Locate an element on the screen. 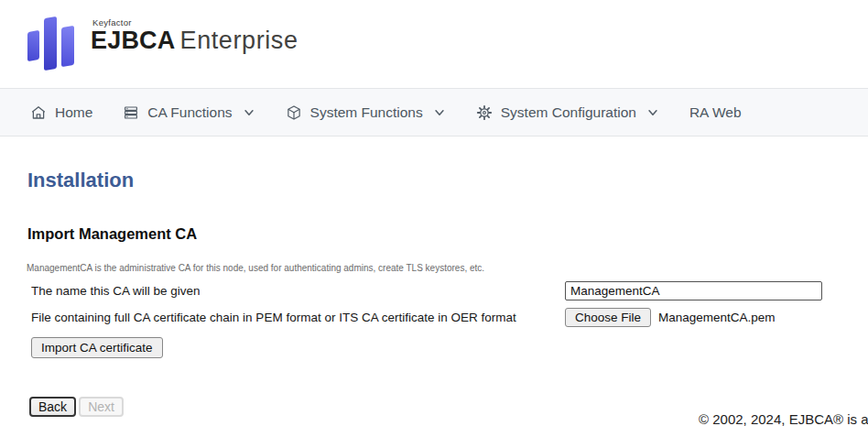 The width and height of the screenshot is (868, 426). nav-item-ca-functions: CA Functions is located at coordinates (189, 113).